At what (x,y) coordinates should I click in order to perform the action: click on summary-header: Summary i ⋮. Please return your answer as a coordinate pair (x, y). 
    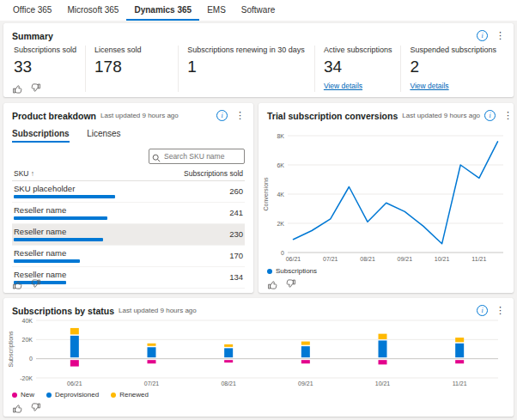
    Looking at the image, I should click on (258, 36).